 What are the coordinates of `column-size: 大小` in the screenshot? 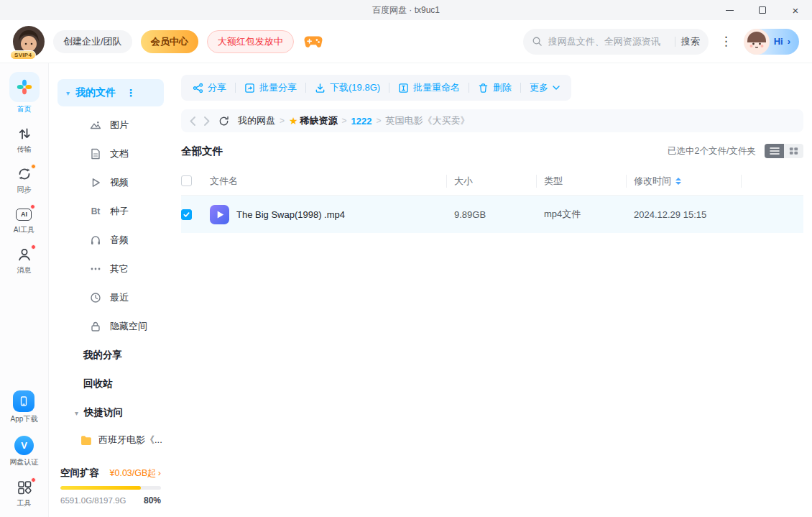 It's located at (492, 181).